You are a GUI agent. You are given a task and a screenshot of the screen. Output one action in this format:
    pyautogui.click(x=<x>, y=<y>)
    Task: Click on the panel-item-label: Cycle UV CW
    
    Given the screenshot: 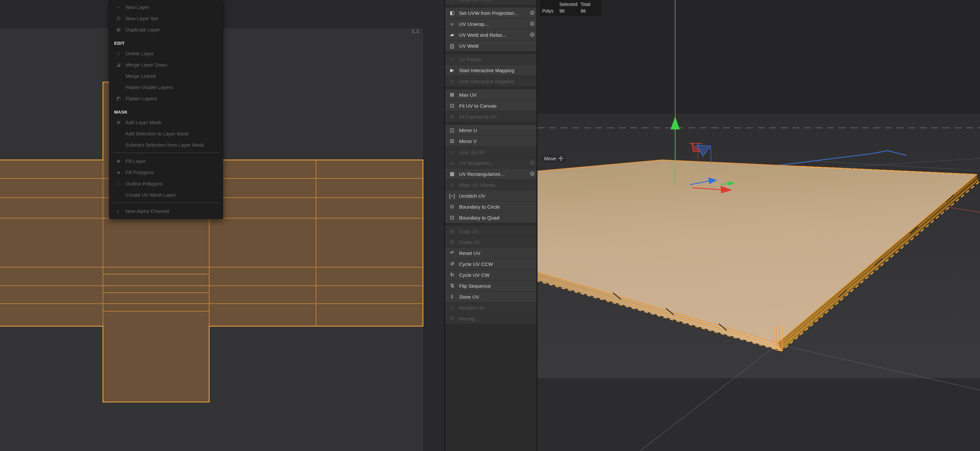 What is the action you would take?
    pyautogui.click(x=498, y=275)
    